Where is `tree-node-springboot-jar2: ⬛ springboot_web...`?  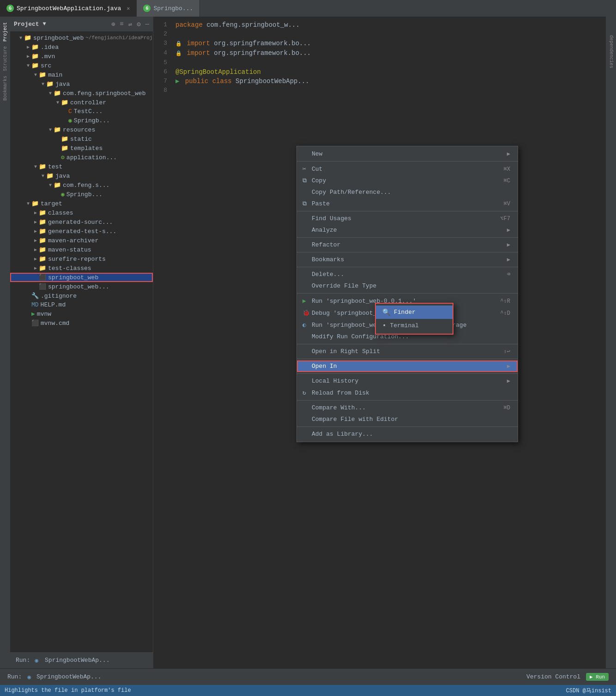 tree-node-springboot-jar2: ⬛ springboot_web... is located at coordinates (81, 287).